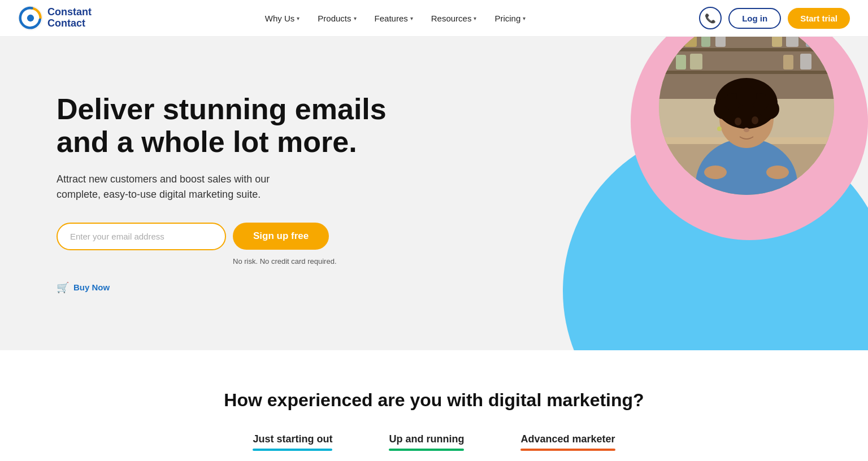  Describe the element at coordinates (178, 187) in the screenshot. I see `hero-subtitle: Attract new customers and boost sales wi…` at that location.